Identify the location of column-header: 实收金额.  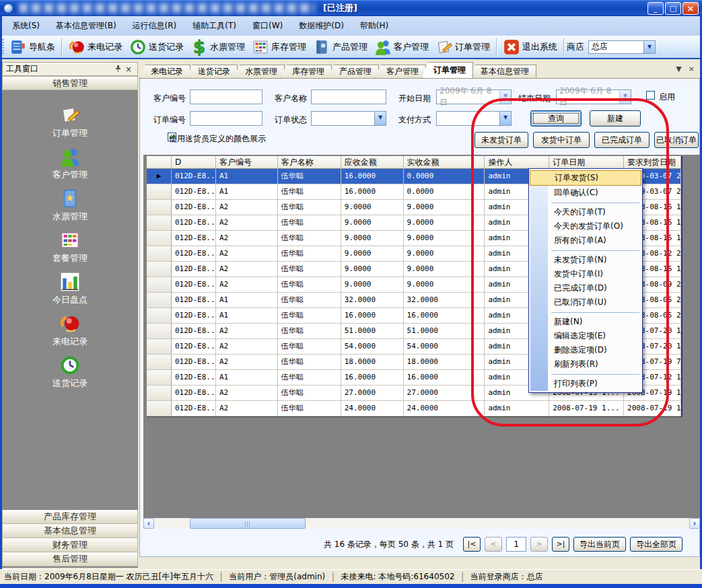
(444, 163).